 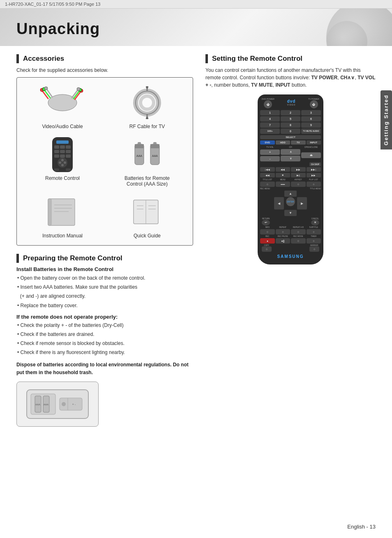 What do you see at coordinates (302, 203) in the screenshot?
I see `nav-right: ▶` at bounding box center [302, 203].